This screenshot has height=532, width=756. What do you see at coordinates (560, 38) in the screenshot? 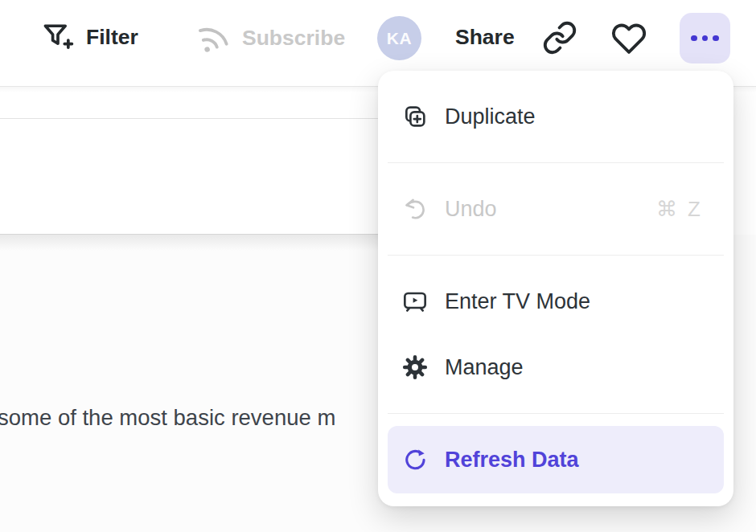
I see `copy-link-button` at bounding box center [560, 38].